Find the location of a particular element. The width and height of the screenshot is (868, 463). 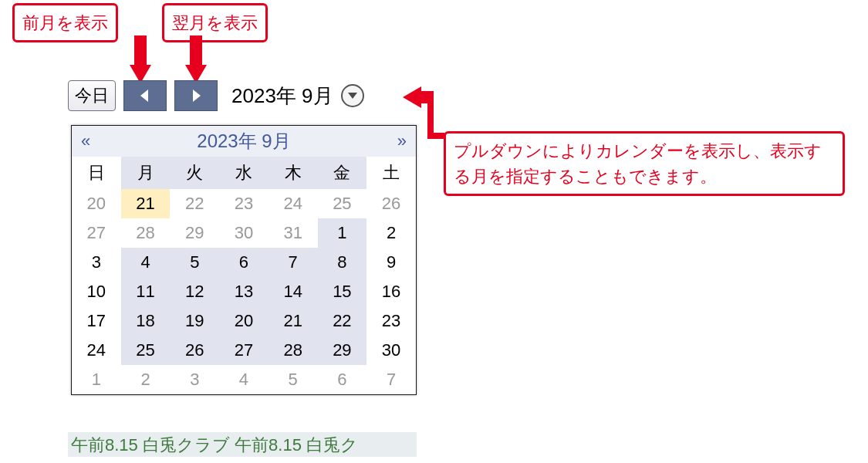

annotation-dropdown-note: プルダウンによりカレンダーを表示し、表示する月を指定することもできます。 is located at coordinates (644, 164).